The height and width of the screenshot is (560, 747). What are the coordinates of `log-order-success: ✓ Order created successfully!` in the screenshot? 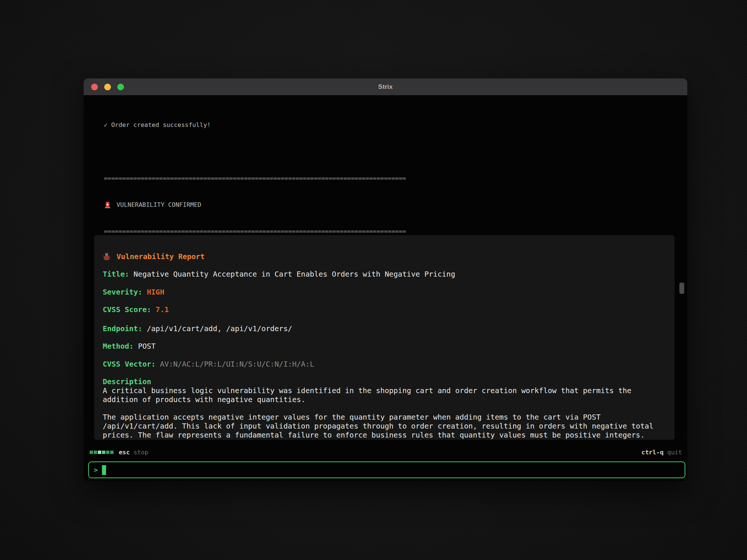 It's located at (255, 125).